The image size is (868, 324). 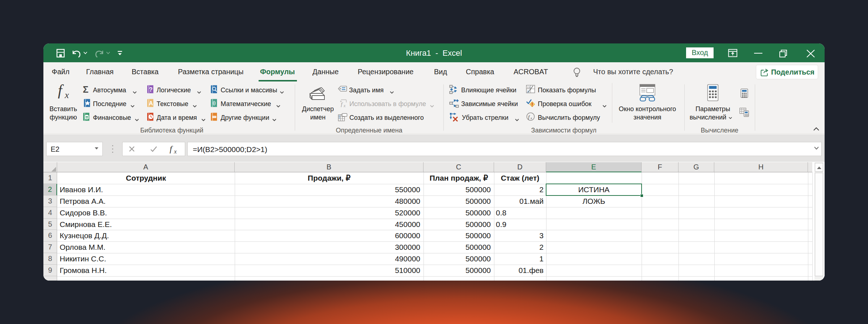 I want to click on svg-text: A, so click(x=151, y=104).